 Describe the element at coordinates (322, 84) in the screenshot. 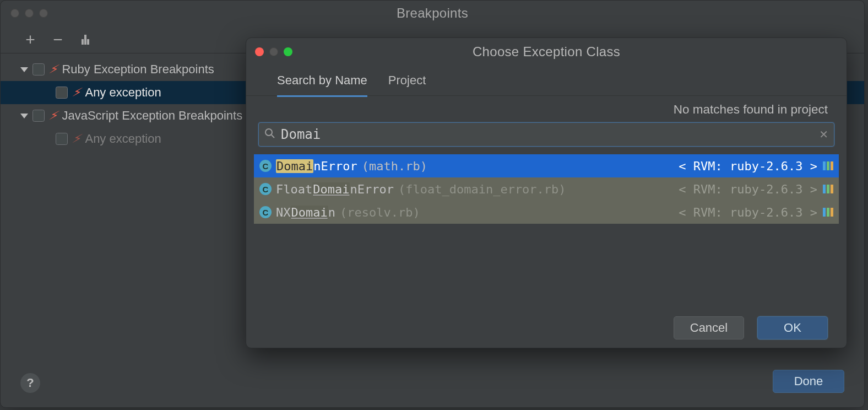

I see `tab-search-by-name: Search by Name` at that location.